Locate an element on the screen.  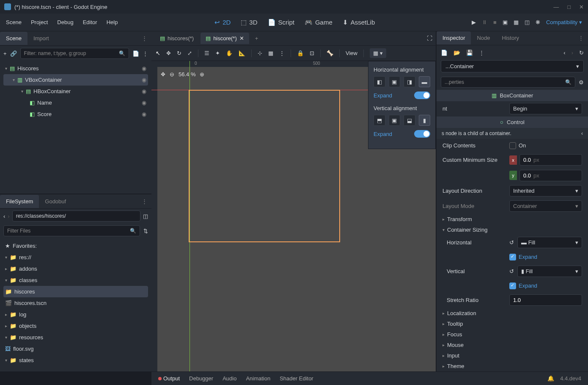
fs-addons: ▸📁addons is located at coordinates (76, 269).